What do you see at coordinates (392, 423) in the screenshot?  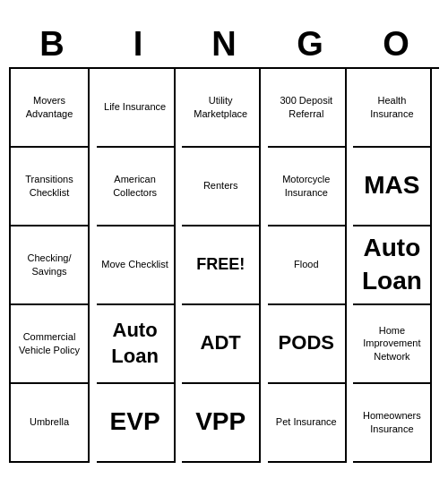 I see `bingo-cell-4-4: Homeowners Insurance` at bounding box center [392, 423].